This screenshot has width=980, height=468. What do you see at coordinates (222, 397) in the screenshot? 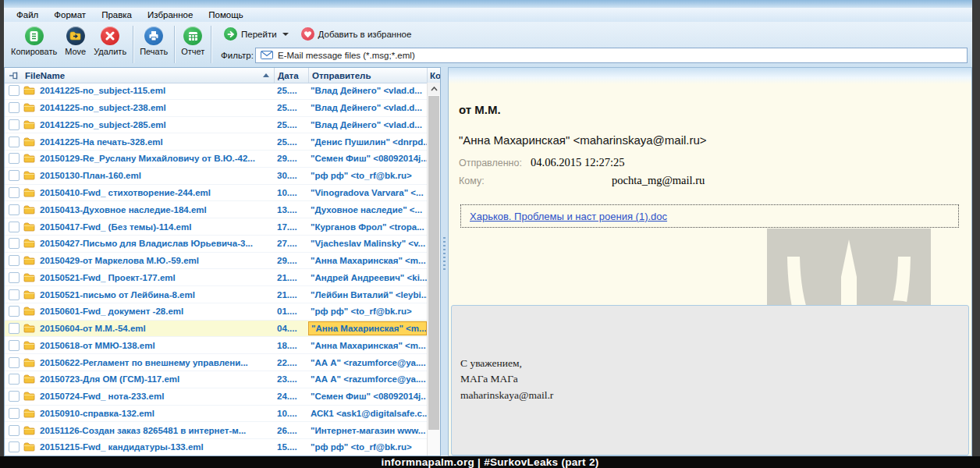
I see `file-list-row: 20150724-Fwd_ нота-233.eml 24.... "Семен…` at bounding box center [222, 397].